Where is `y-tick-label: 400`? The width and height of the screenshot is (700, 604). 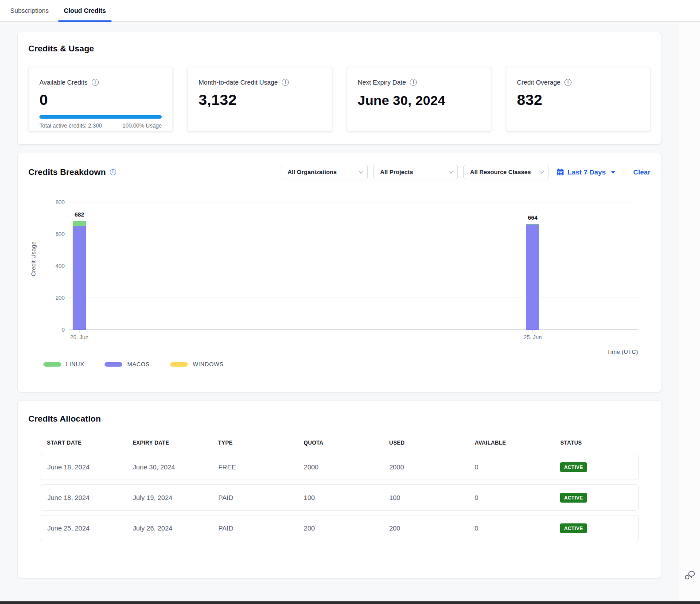 y-tick-label: 400 is located at coordinates (56, 266).